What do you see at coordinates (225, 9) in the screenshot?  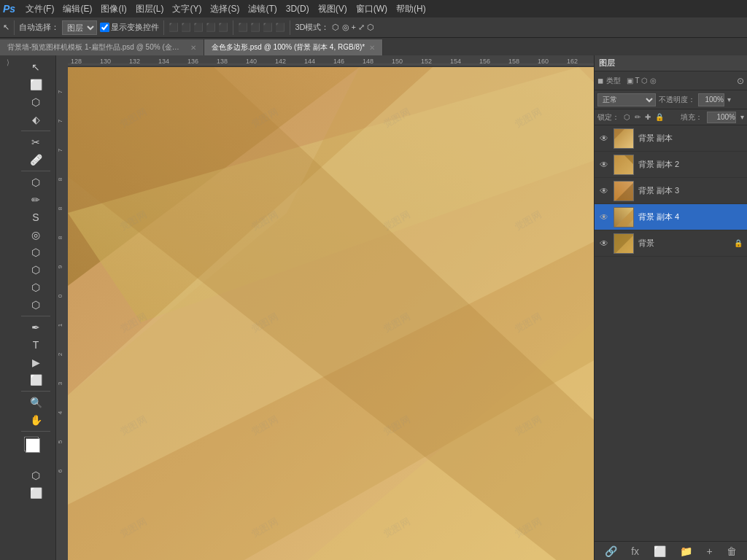 I see `menu-select: 选择(S)` at bounding box center [225, 9].